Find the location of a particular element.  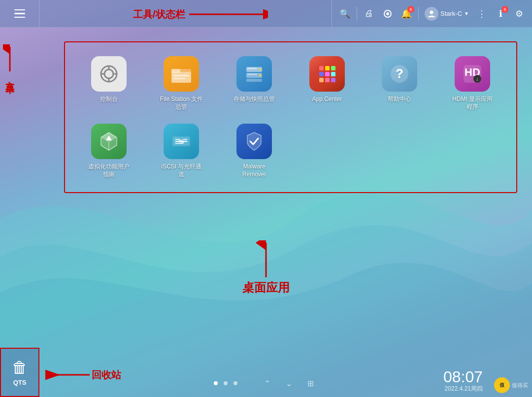

app-virtual: 虚拟化功能用户指南 is located at coordinates (109, 151).